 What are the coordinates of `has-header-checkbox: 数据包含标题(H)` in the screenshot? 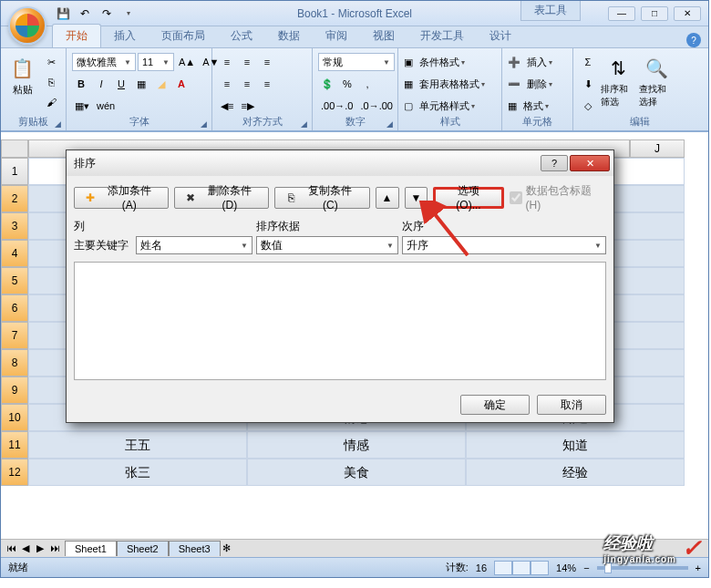 It's located at (558, 197).